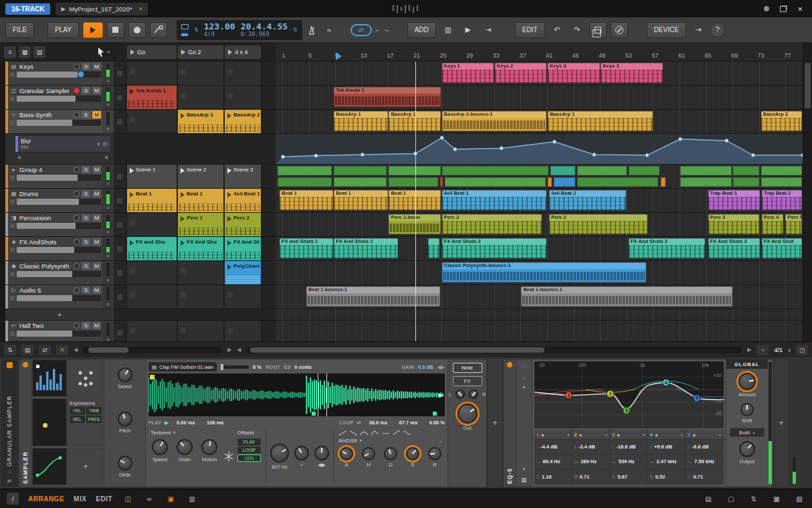 The image size is (812, 508). I want to click on expression-rel-toggle: REL, so click(78, 419).